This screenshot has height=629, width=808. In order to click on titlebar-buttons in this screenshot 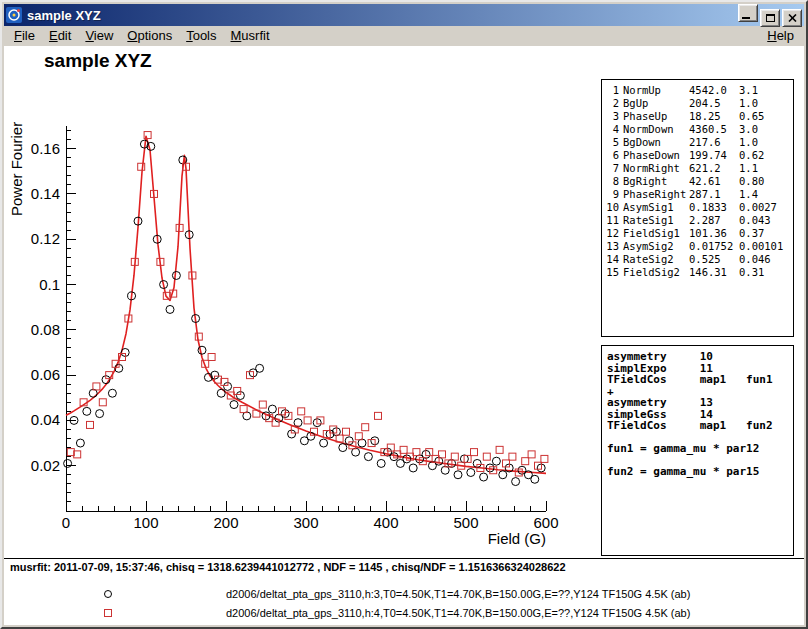, I will do `click(769, 16)`.